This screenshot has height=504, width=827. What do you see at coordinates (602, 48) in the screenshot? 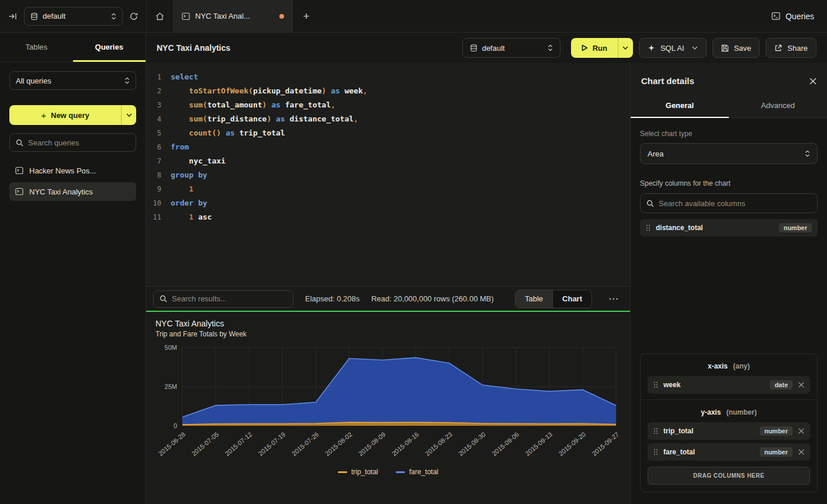
I see `run-button: Run` at bounding box center [602, 48].